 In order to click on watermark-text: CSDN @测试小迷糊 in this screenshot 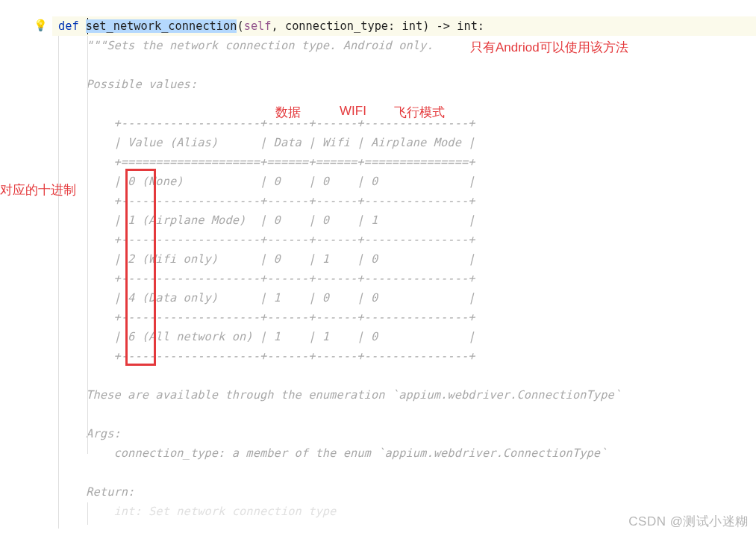, I will do `click(688, 521)`.